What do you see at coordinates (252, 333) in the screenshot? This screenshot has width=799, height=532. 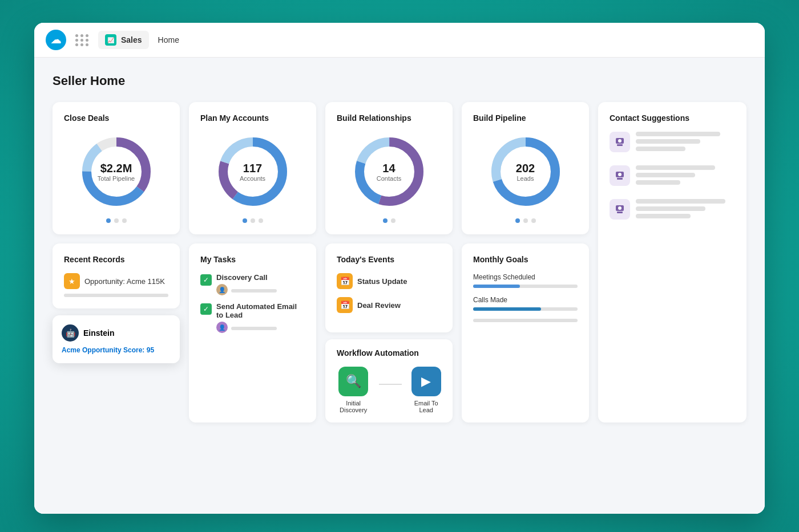 I see `my-tasks-card: My Tasks ✓ Discovery Call 👤 ✓ Send Autom` at bounding box center [252, 333].